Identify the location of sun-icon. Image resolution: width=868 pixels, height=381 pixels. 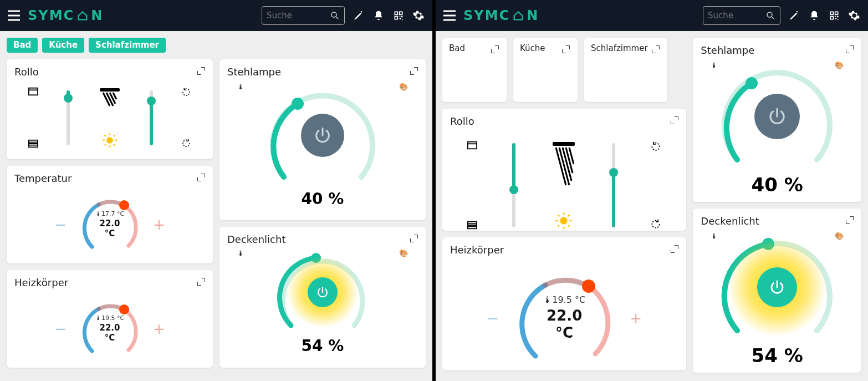
(564, 221).